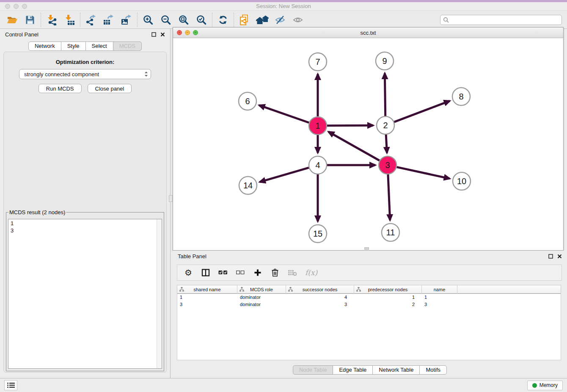 The height and width of the screenshot is (392, 567). What do you see at coordinates (166, 20) in the screenshot?
I see `zoom-out-button` at bounding box center [166, 20].